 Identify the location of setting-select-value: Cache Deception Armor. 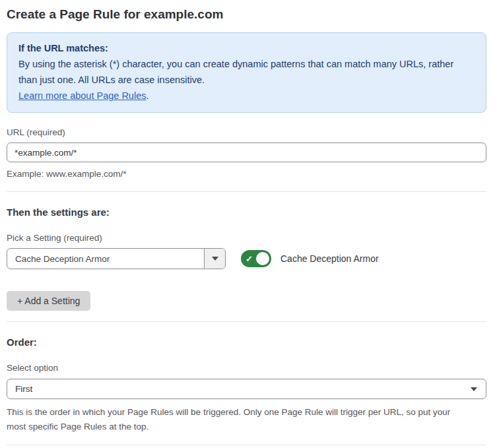
(106, 259).